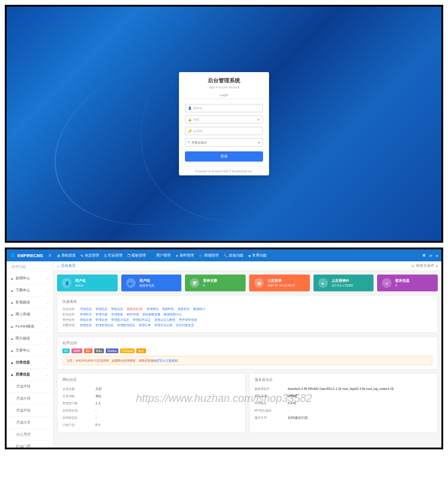  I want to click on sidebar-item-2: ▸影视频道›, so click(30, 303).